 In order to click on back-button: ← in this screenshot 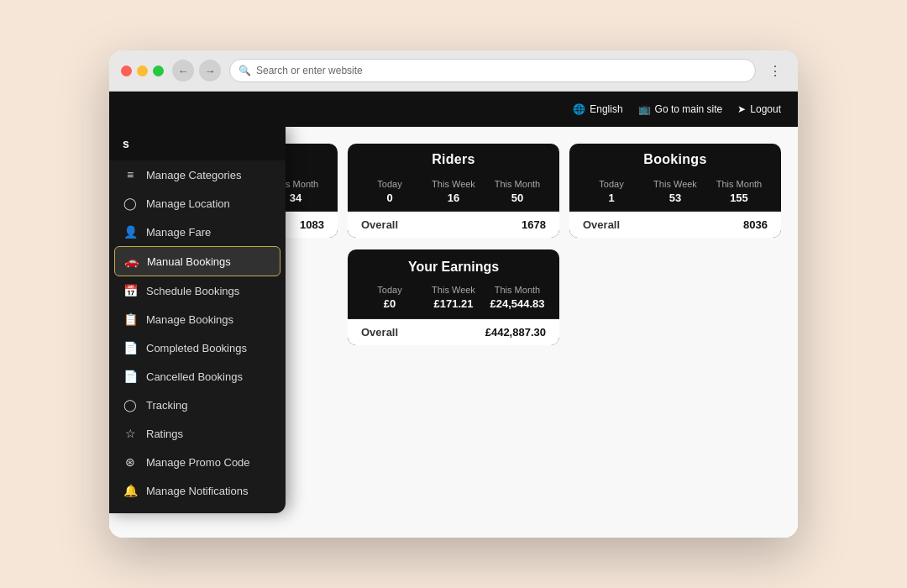, I will do `click(183, 71)`.